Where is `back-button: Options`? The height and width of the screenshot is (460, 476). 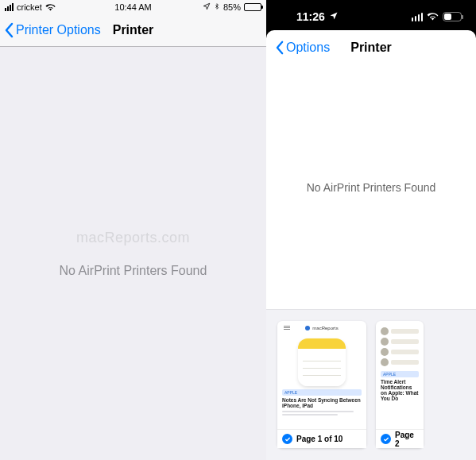
back-button: Options is located at coordinates (303, 48).